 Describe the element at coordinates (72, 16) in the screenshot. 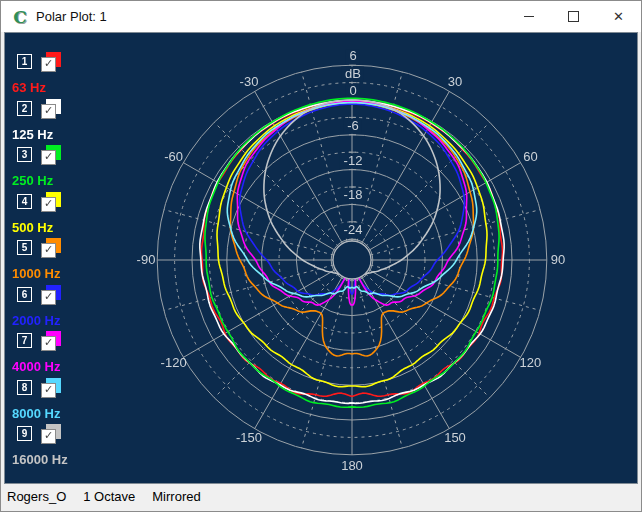

I see `window-title: Polar Plot: 1` at that location.